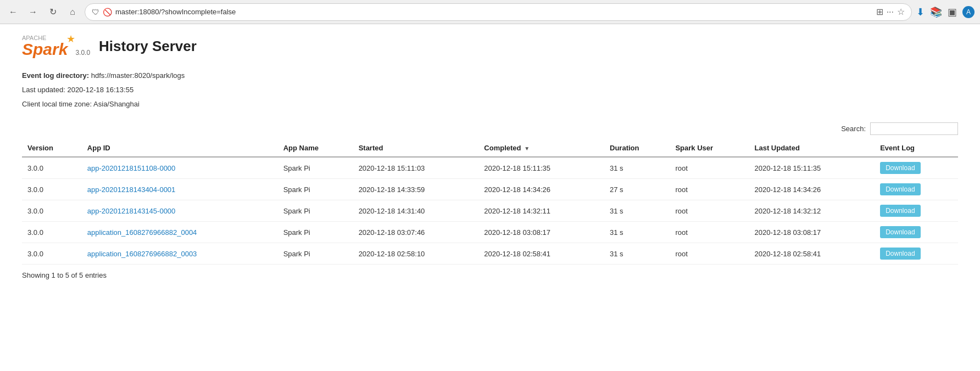 The height and width of the screenshot is (371, 980). Describe the element at coordinates (880, 12) in the screenshot. I see `qr-icon: ⊞` at that location.